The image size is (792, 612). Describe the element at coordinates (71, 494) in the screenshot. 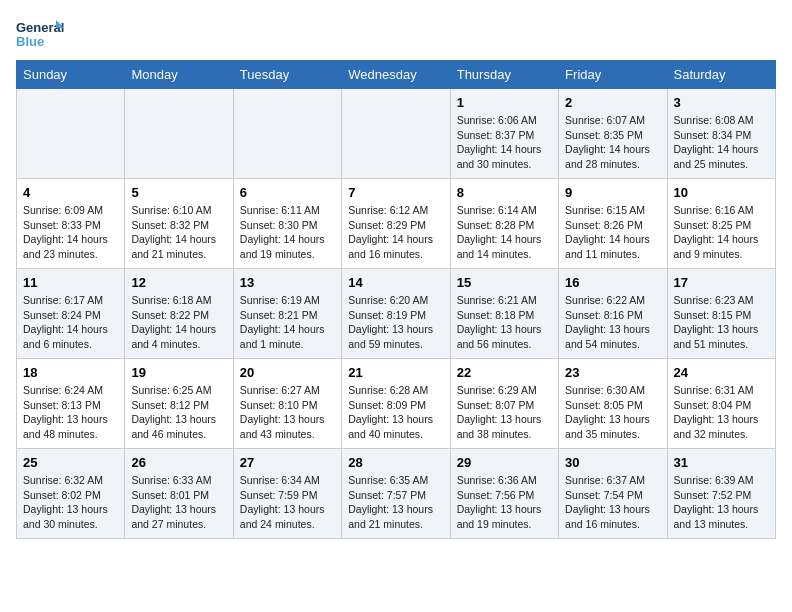

I see `calendar-cell: 25Sunrise: 6:32 AM Sunset: 8:02 PM Dayli…` at that location.